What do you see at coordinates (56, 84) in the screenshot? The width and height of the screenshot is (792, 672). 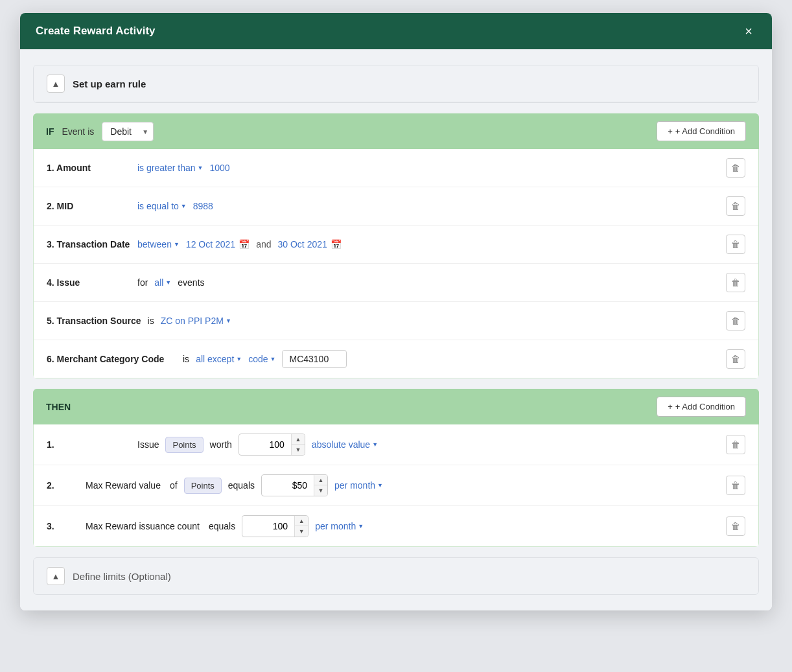 I see `earn-rule-collapse-icon: ▲` at bounding box center [56, 84].